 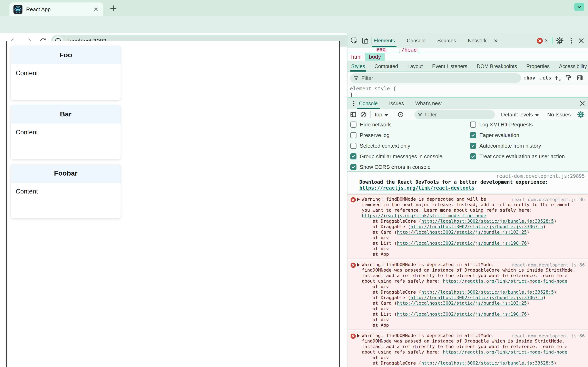 I want to click on setting-selected-context-only: Selected context only, so click(x=397, y=146).